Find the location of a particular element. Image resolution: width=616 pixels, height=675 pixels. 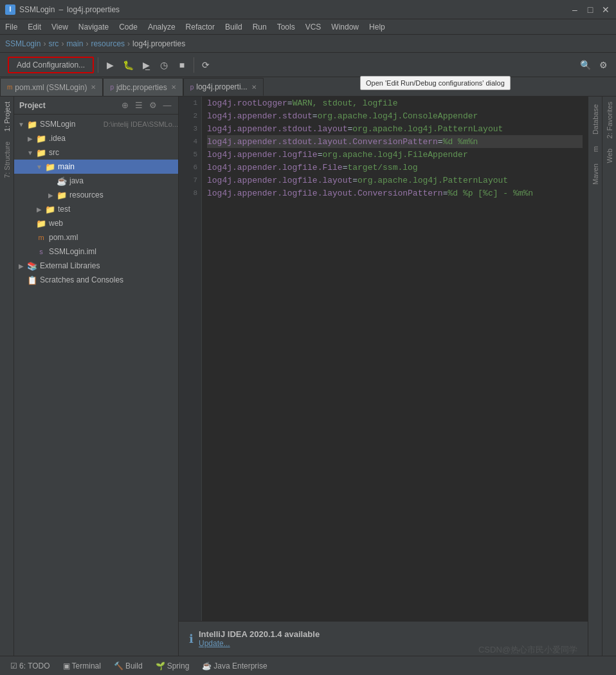

minimize-button: – is located at coordinates (575, 10).